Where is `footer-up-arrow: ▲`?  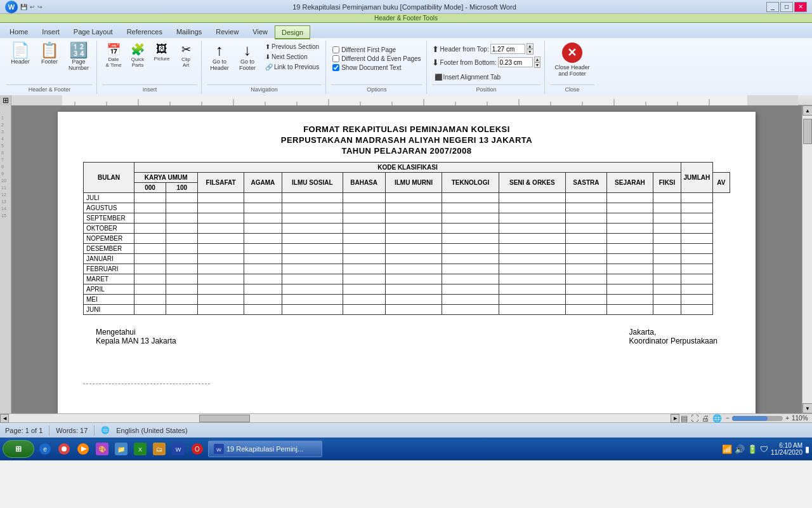 footer-up-arrow: ▲ is located at coordinates (538, 60).